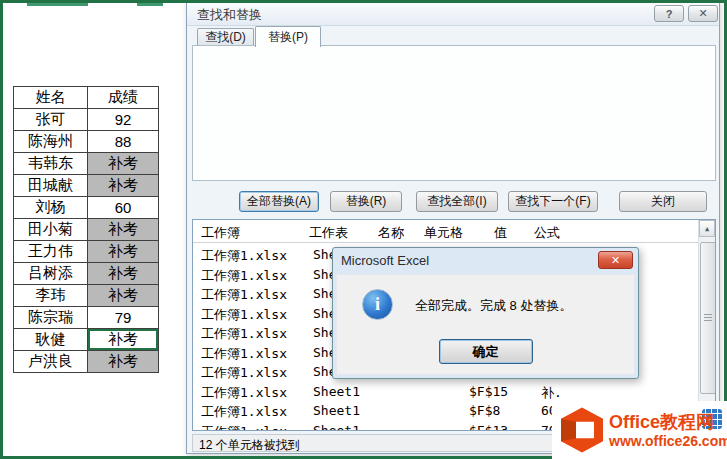 The width and height of the screenshot is (727, 459). Describe the element at coordinates (124, 340) in the screenshot. I see `score-cell-selected: 补考` at that location.